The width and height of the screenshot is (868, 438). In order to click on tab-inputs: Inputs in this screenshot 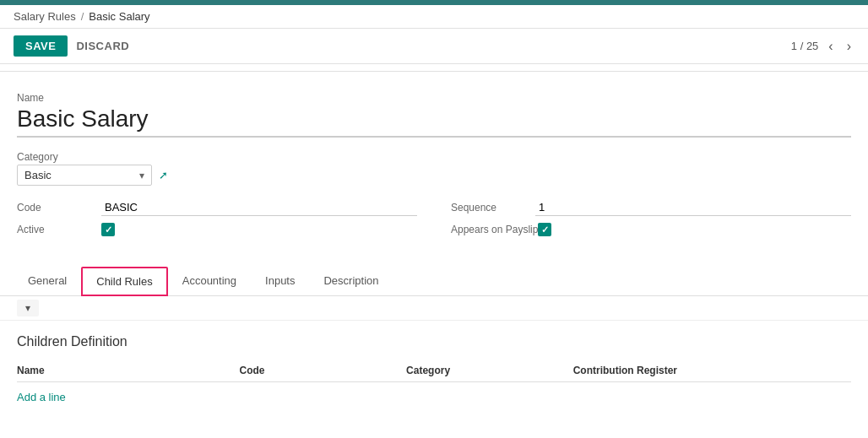, I will do `click(280, 282)`.